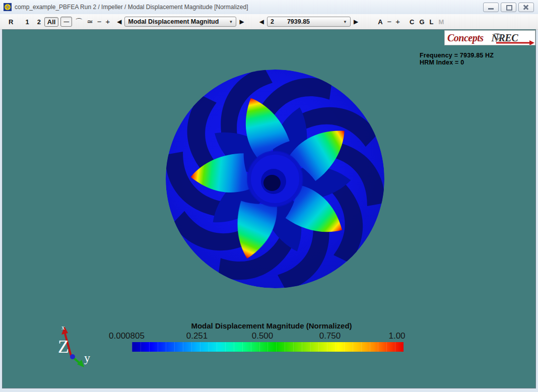  Describe the element at coordinates (127, 336) in the screenshot. I see `colorbar-tick-0: 0.000805` at that location.